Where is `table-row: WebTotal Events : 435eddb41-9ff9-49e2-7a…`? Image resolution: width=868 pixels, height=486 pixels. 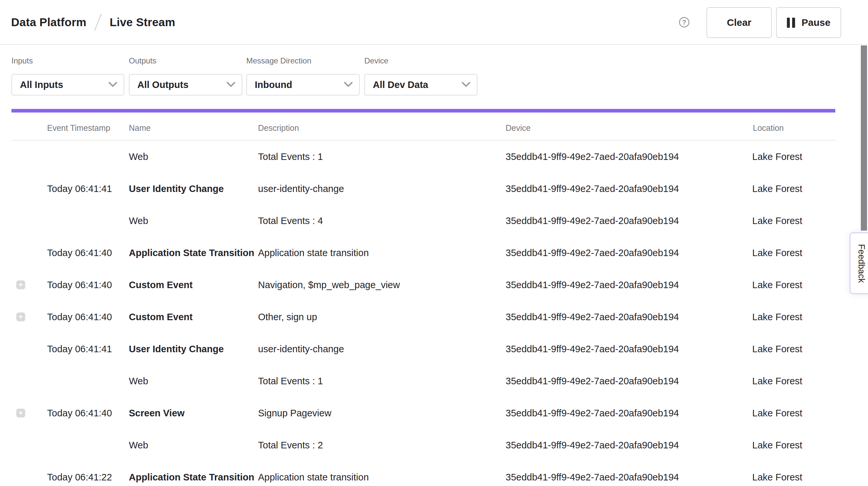 table-row: WebTotal Events : 435eddb41-9ff9-49e2-7a… is located at coordinates (434, 221).